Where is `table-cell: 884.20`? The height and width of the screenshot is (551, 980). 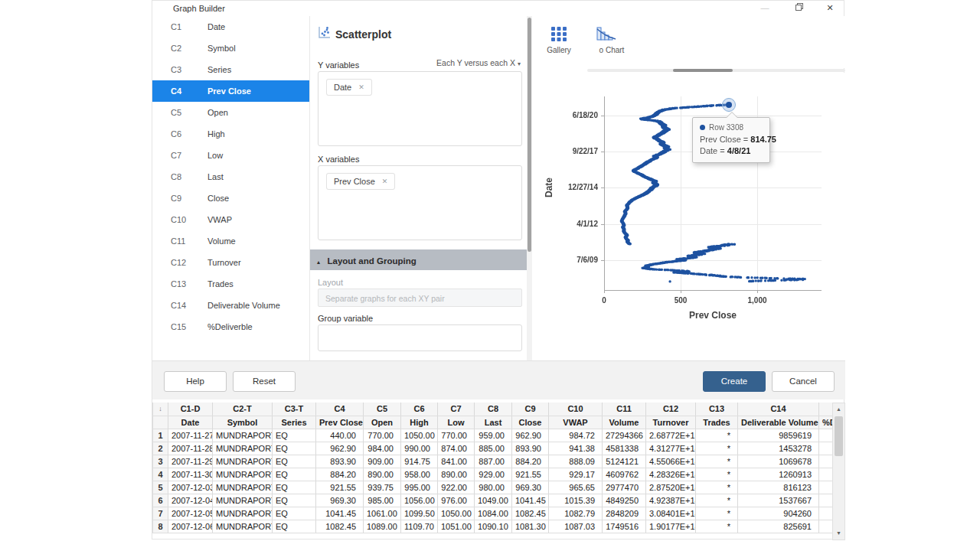
table-cell: 884.20 is located at coordinates (531, 461).